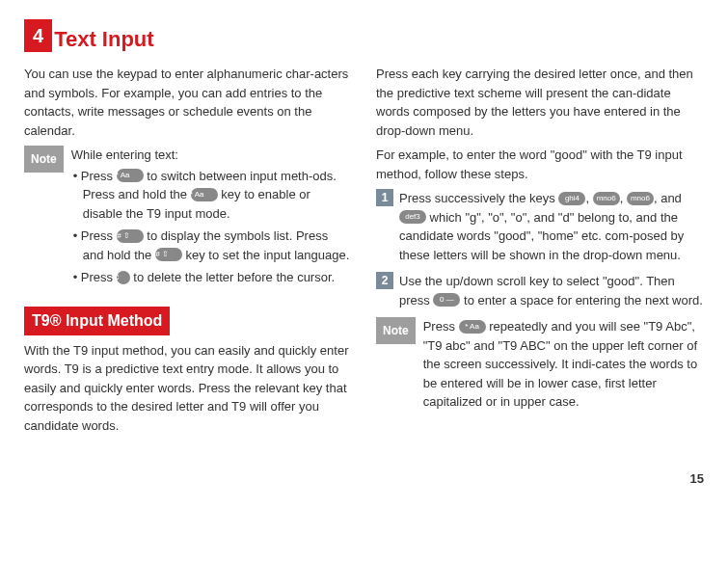 The width and height of the screenshot is (728, 562). Describe the element at coordinates (188, 218) in the screenshot. I see `note-block: Note While entering text: Press * Aa to …` at that location.